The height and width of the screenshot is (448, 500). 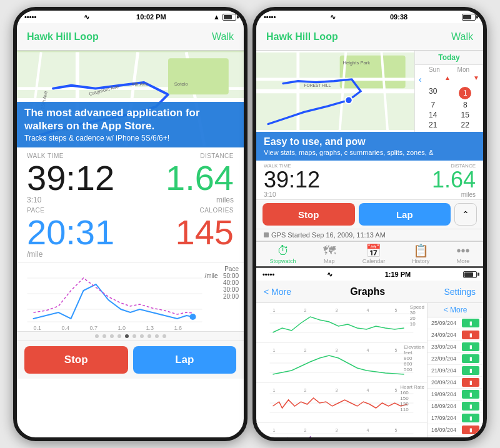 What do you see at coordinates (455, 371) in the screenshot?
I see `list-item-4: 21/09/204 ▮` at bounding box center [455, 371].